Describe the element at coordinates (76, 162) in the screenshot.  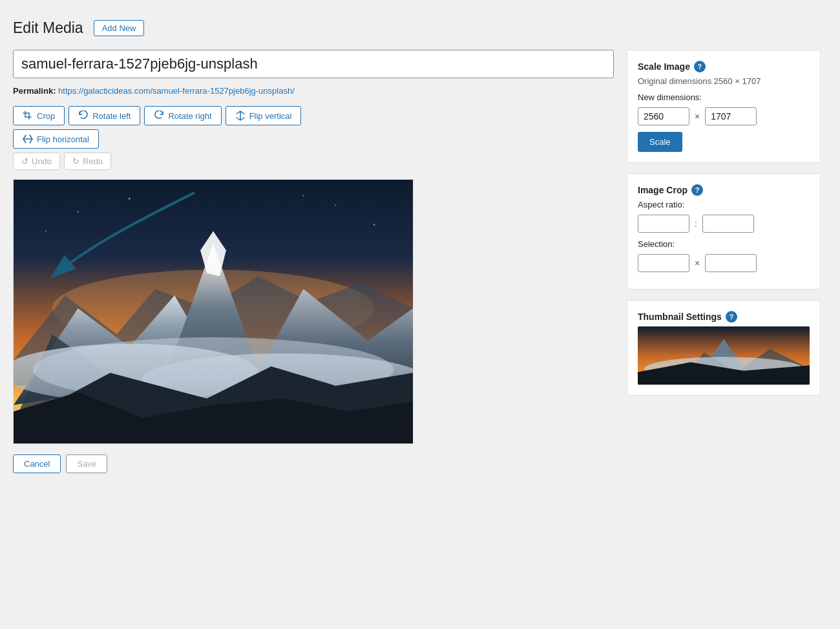
I see `redo-icon: ↻` at that location.